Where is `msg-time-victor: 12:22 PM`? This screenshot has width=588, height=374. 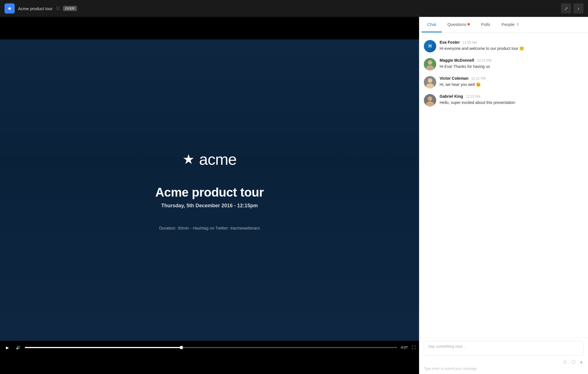
msg-time-victor: 12:22 PM is located at coordinates (478, 79).